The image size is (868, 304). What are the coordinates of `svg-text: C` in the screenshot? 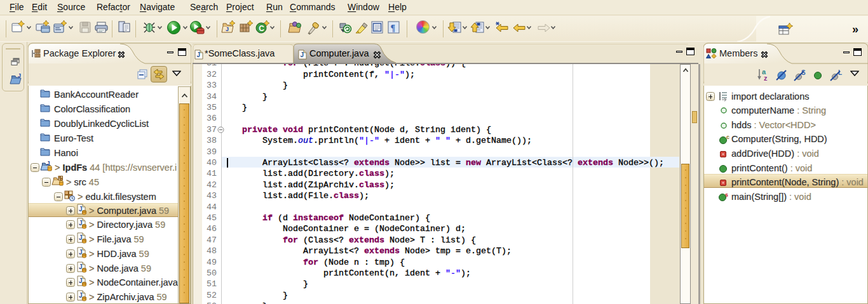 It's located at (262, 29).